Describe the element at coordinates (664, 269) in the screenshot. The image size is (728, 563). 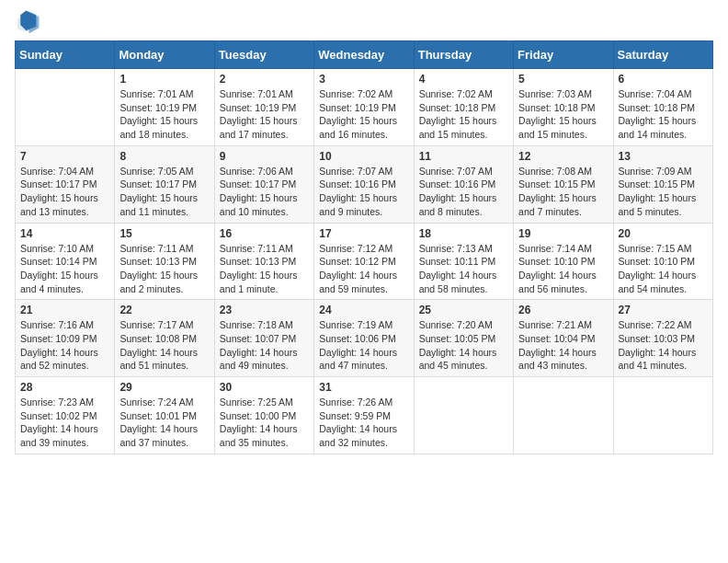
I see `day-info: Sunrise: 7:15 AMSunset: 10:10 PMDaylight…` at that location.